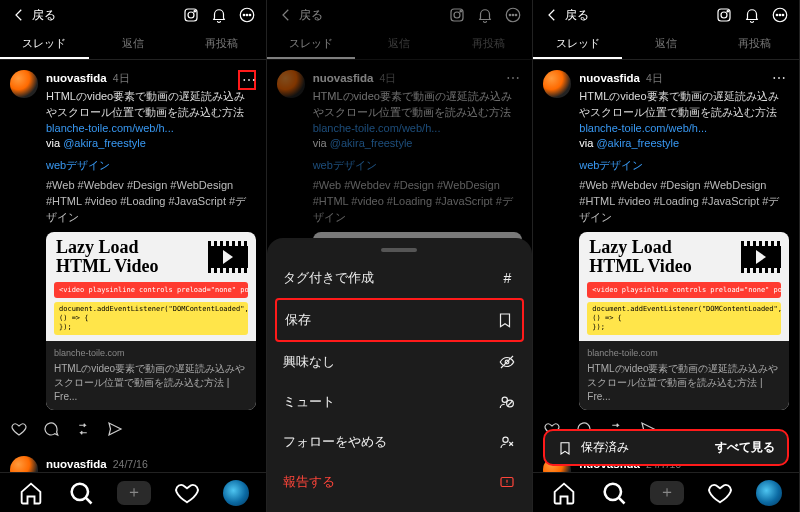  Describe the element at coordinates (400, 320) in the screenshot. I see `sheet-save: 保存` at that location.